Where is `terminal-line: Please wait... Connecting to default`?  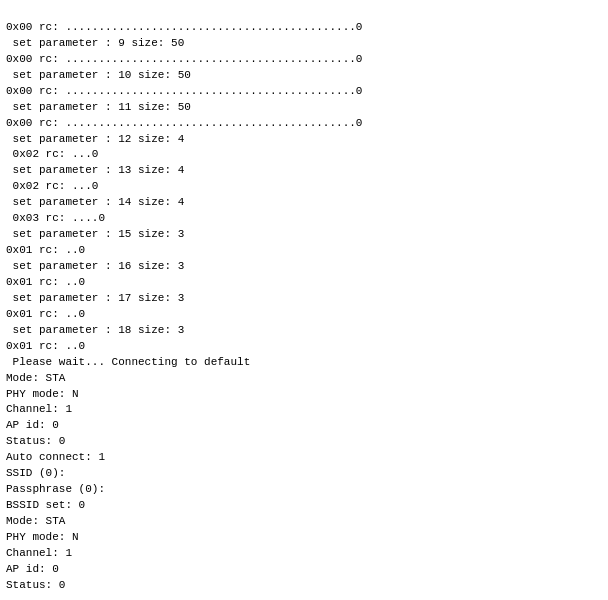
terminal-line: Please wait... Connecting to default is located at coordinates (304, 363).